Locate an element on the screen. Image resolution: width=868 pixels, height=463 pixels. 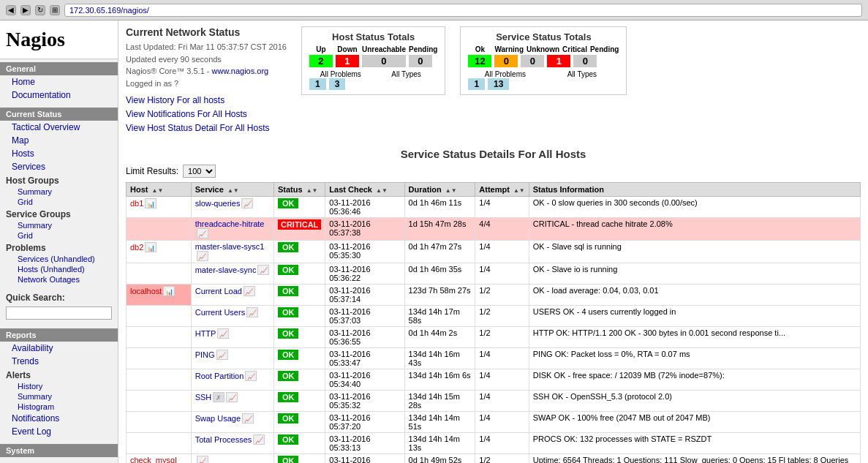
host-link: localhost is located at coordinates (146, 291).